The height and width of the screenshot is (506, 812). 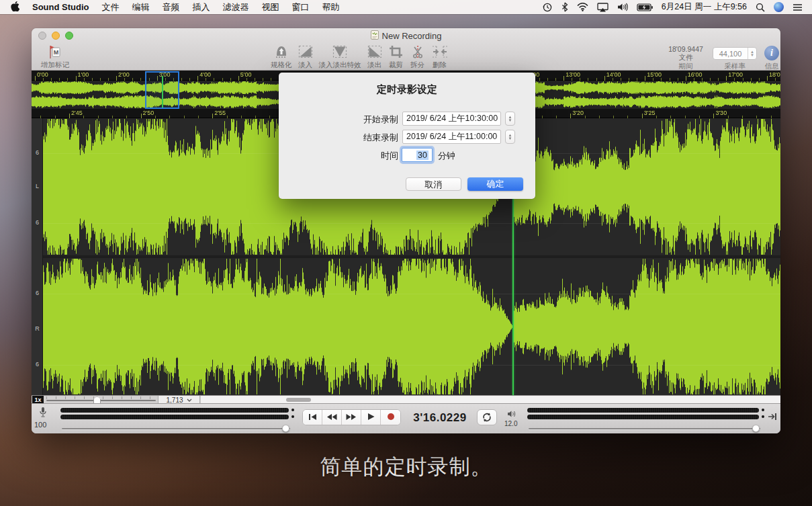 I want to click on start-record-value: 2019/ 6/24 上午10:30:00, so click(x=452, y=118).